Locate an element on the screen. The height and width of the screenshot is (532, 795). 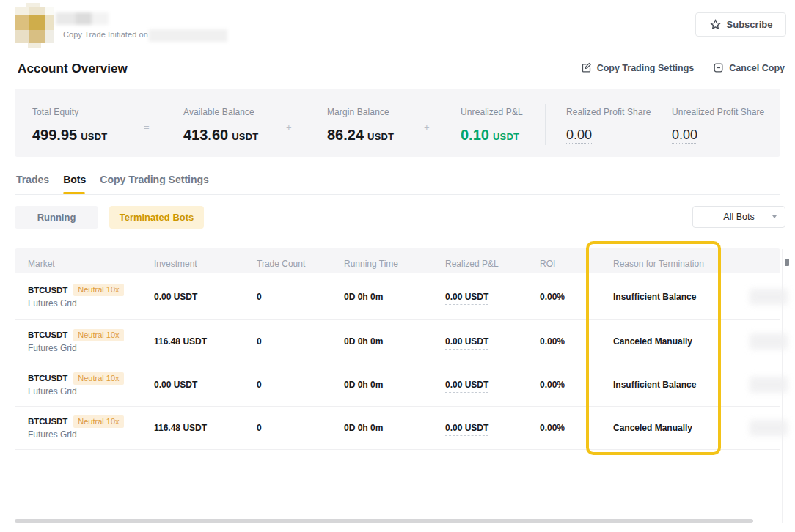
column-header-trade-count: Trade Count is located at coordinates (281, 264).